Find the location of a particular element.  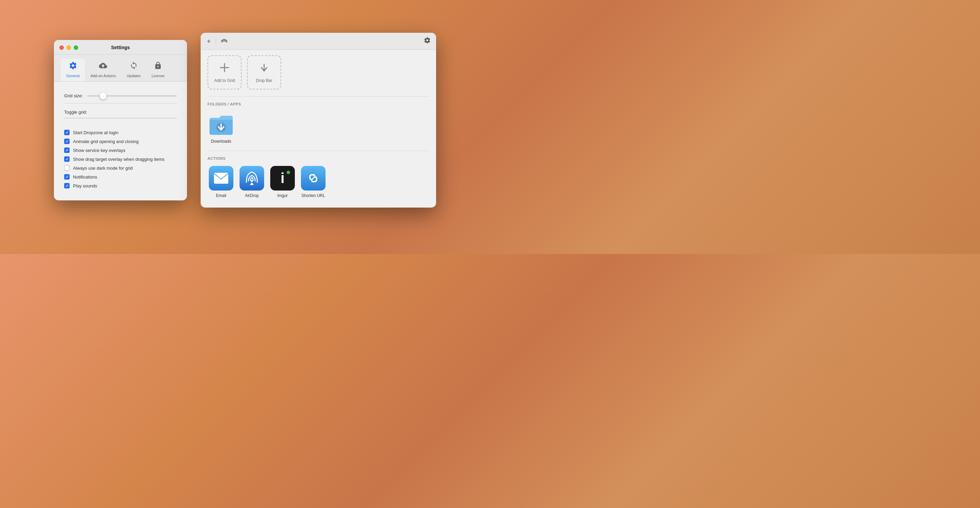

grid-item-imgur: i Imgur is located at coordinates (283, 182).